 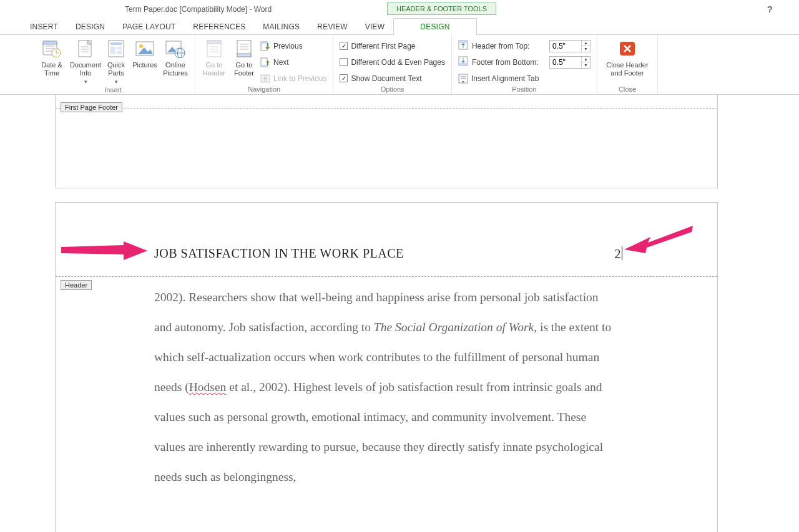 I want to click on header-from-top-spinner: ▲▼, so click(x=570, y=46).